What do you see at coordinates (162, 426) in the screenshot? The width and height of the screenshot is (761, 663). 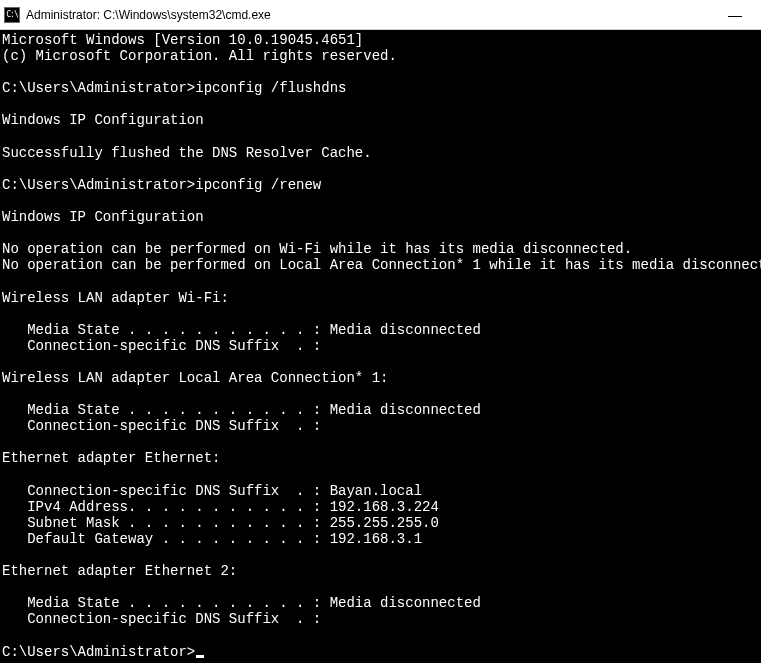 I see `adapter-lac1-dns-suffix: Connection-specific DNS Suffix . :` at bounding box center [162, 426].